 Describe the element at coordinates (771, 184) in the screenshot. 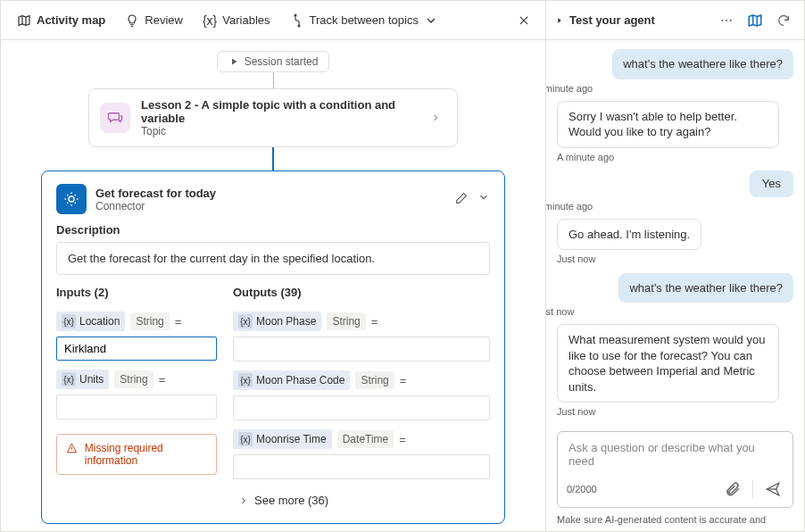

I see `chat-message-user: Yes` at that location.